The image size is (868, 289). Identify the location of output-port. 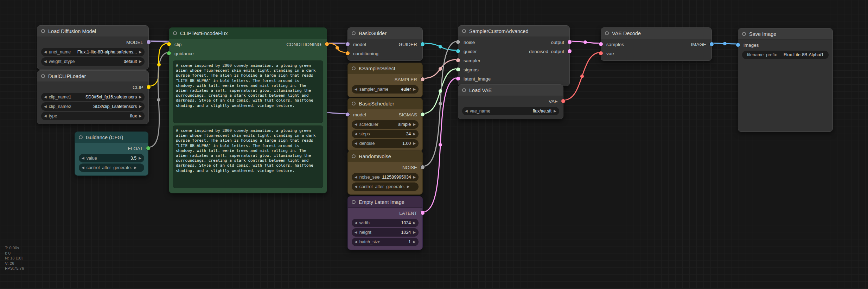
(570, 42).